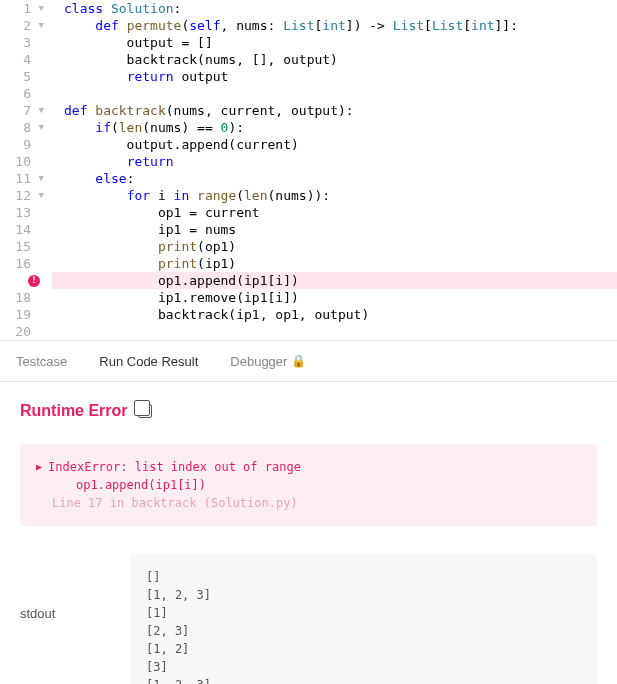 This screenshot has height=684, width=617. Describe the element at coordinates (22, 128) in the screenshot. I see `gutter-line: 8▼` at that location.